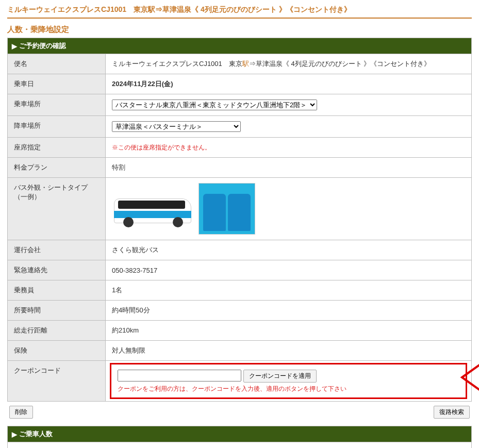 This screenshot has height=448, width=479. I want to click on delete-button: 削除, so click(21, 412).